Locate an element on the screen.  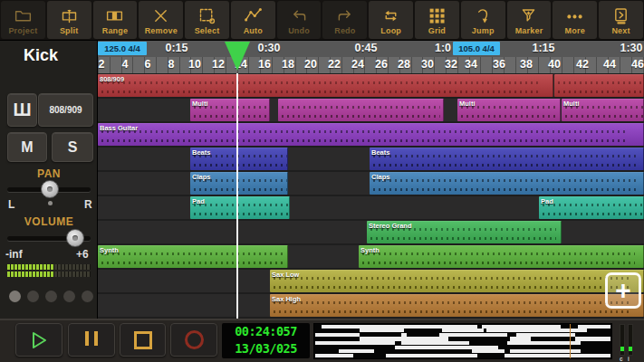
ruler-bar-number: 42 is located at coordinates (582, 64).